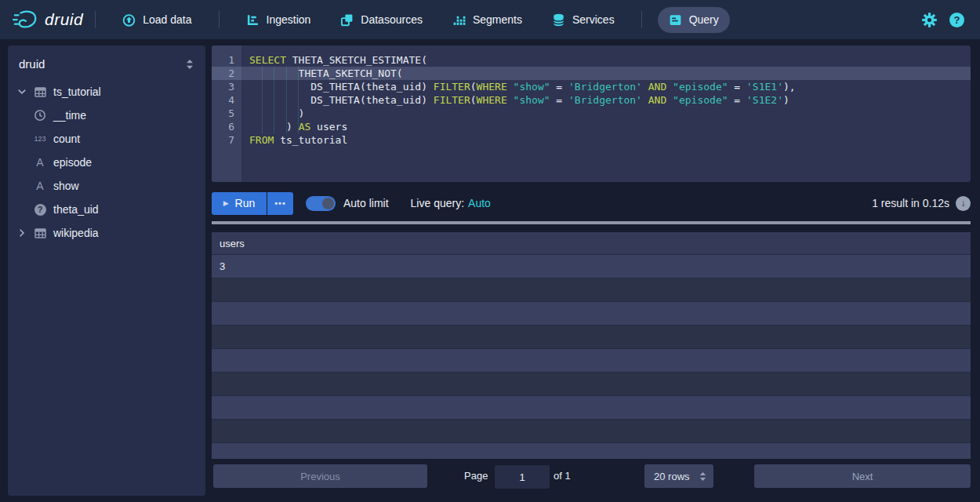 Image resolution: width=980 pixels, height=502 pixels. What do you see at coordinates (676, 20) in the screenshot?
I see `query-icon` at bounding box center [676, 20].